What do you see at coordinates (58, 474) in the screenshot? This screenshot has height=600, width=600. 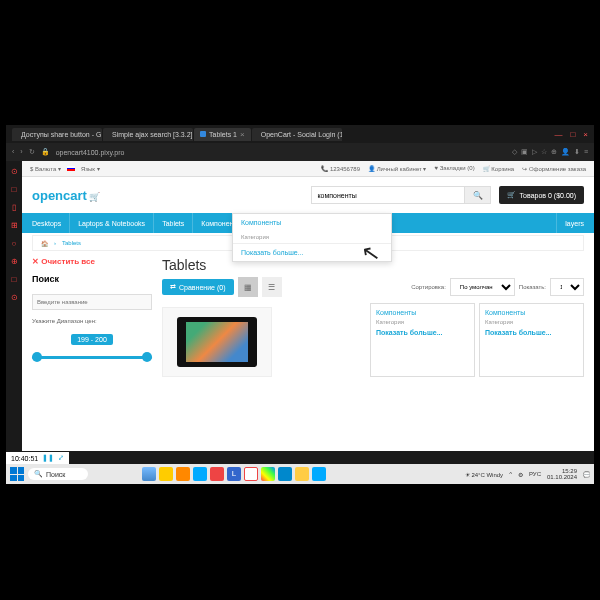 I see `taskbar-search: 🔍 Поиск` at bounding box center [58, 474].